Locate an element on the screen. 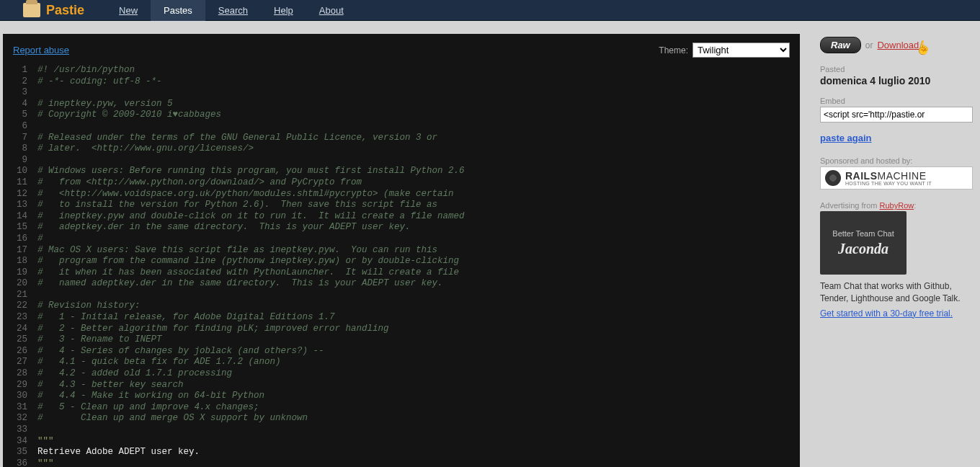 The height and width of the screenshot is (467, 980). code-text: # is located at coordinates (40, 239).